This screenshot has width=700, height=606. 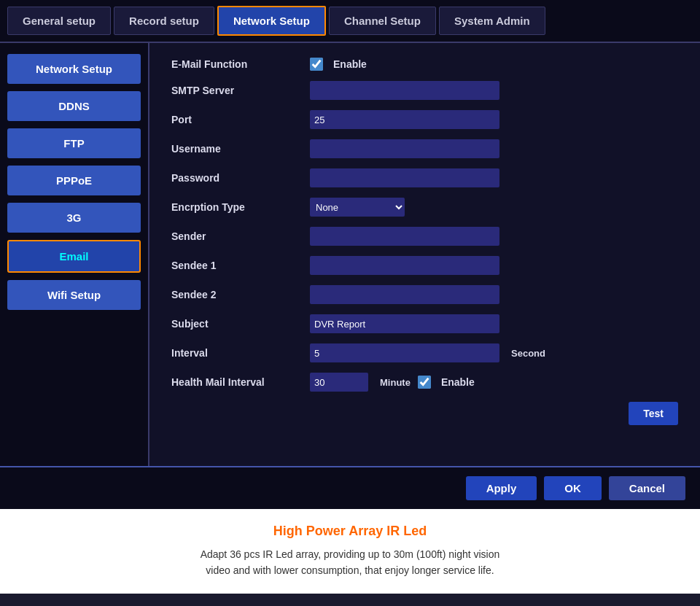 I want to click on sidebar-item-network-setup: Network Setup, so click(x=74, y=69).